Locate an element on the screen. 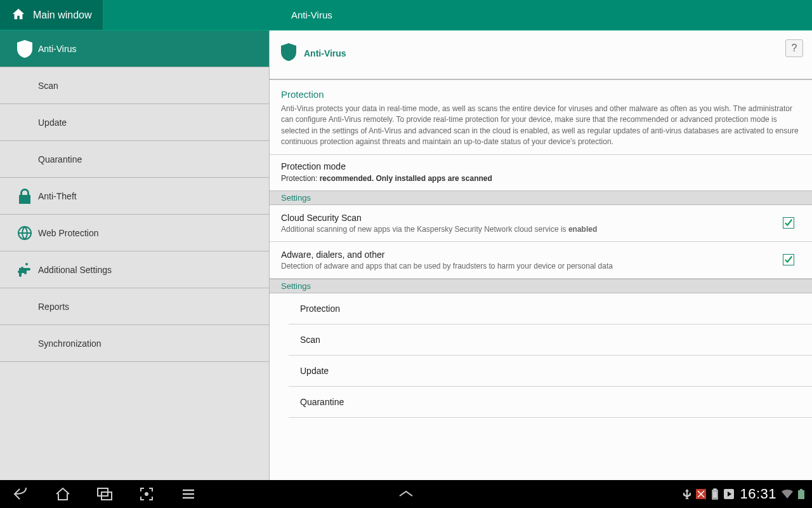  app-notification-icon is located at coordinates (701, 494).